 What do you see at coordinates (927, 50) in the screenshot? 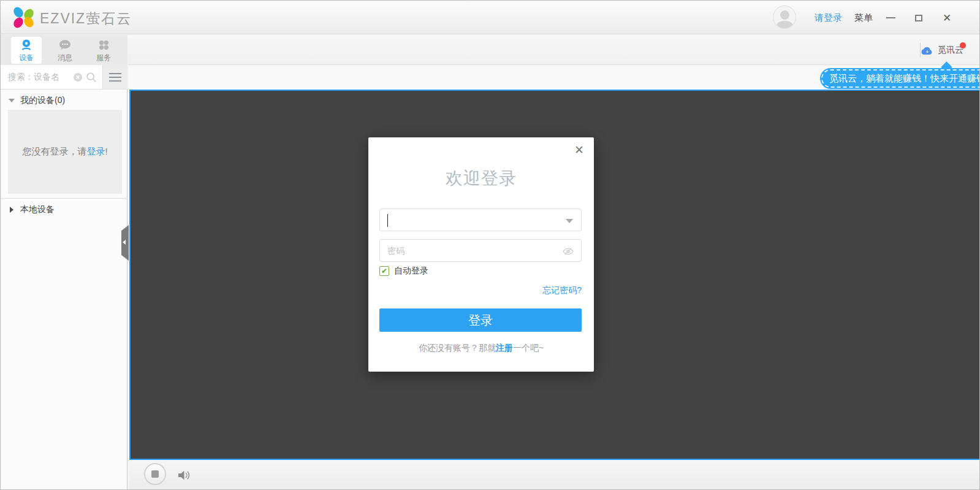
I see `cloud-icon` at bounding box center [927, 50].